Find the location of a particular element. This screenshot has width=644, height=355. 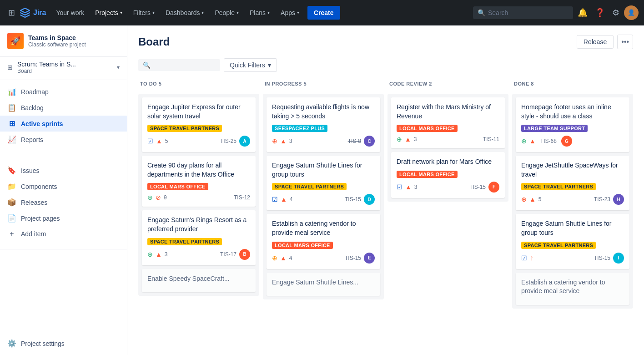

card-id: TIS-17 is located at coordinates (228, 254).